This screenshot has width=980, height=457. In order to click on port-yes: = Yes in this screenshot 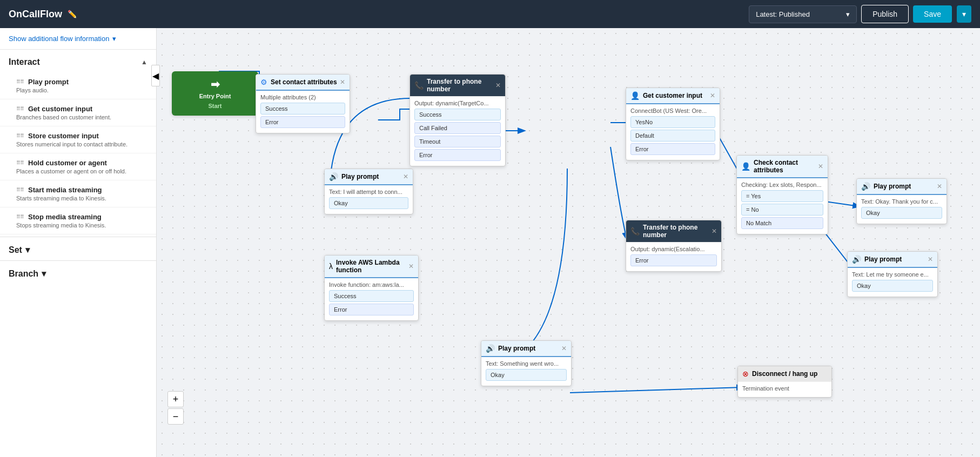, I will do `click(782, 196)`.